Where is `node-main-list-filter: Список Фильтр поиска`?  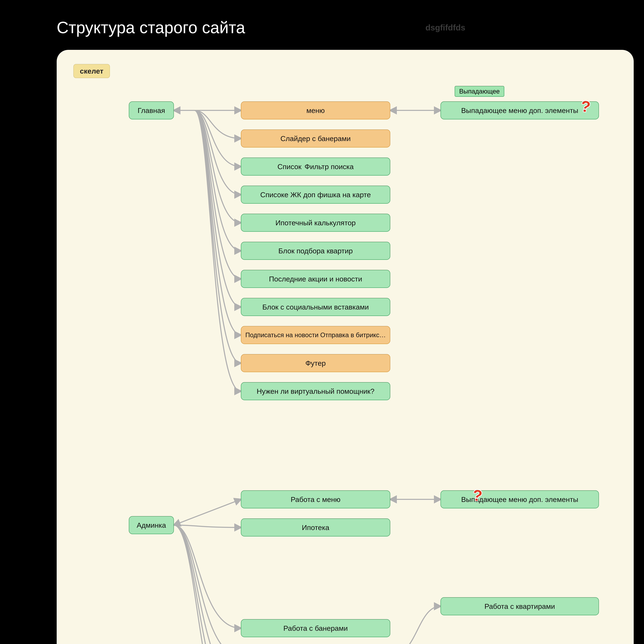
node-main-list-filter: Список Фильтр поиска is located at coordinates (316, 167).